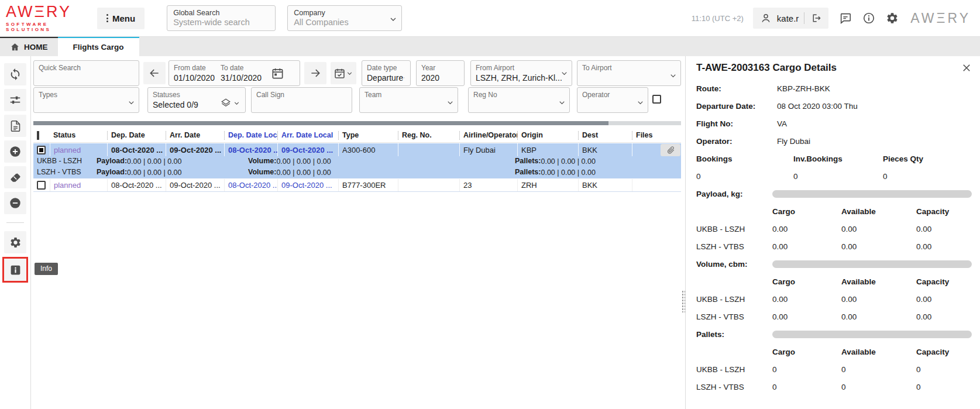  I want to click on status-cell: planned, so click(78, 150).